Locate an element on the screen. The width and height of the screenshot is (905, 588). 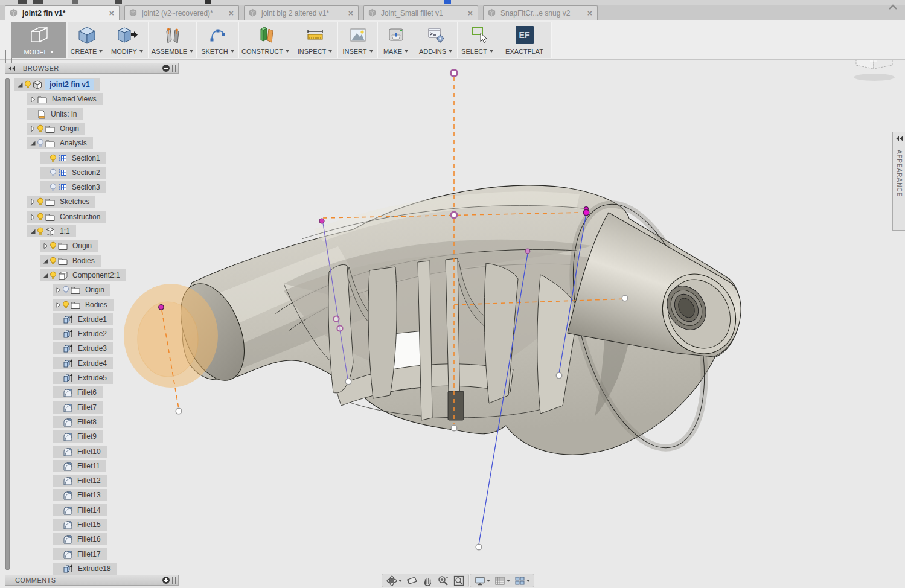
tab-overflow-icon is located at coordinates (893, 7).